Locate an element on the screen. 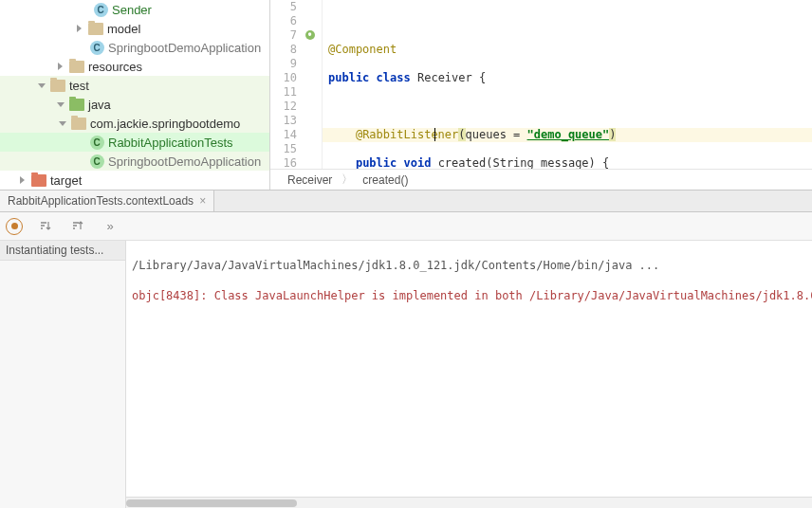  project-tree: C Sender model C SpringbootDemoApplicati… is located at coordinates (135, 95).